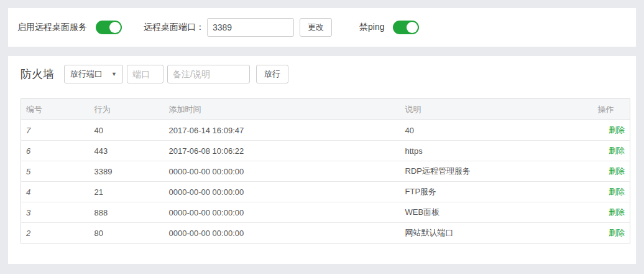 The height and width of the screenshot is (274, 644). What do you see at coordinates (612, 110) in the screenshot?
I see `header-op: 操作` at bounding box center [612, 110].